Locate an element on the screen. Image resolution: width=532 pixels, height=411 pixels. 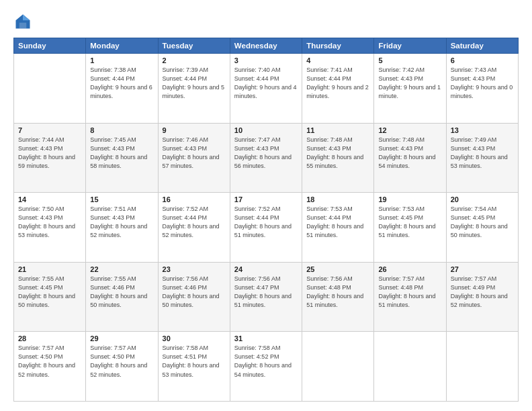
day-info: Sunrise: 7:52 AMSunset: 4:44 PMDaylight:… is located at coordinates (191, 222).